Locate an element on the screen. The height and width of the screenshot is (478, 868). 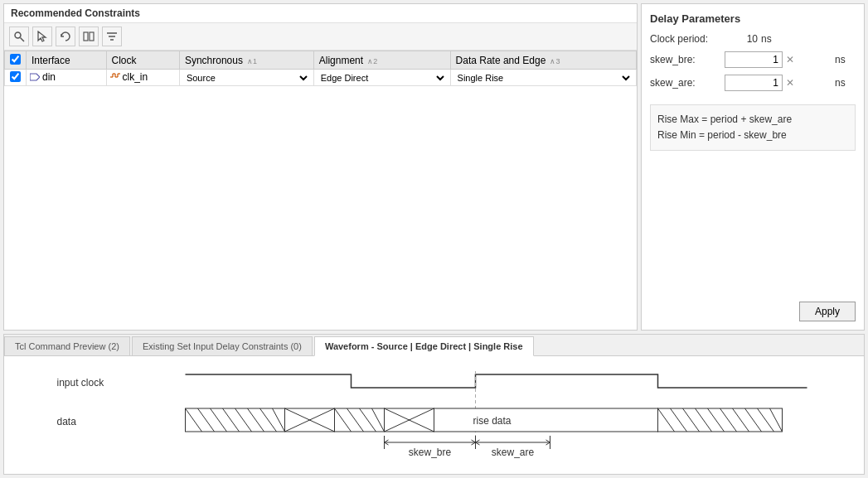
filter-button is located at coordinates (112, 36).